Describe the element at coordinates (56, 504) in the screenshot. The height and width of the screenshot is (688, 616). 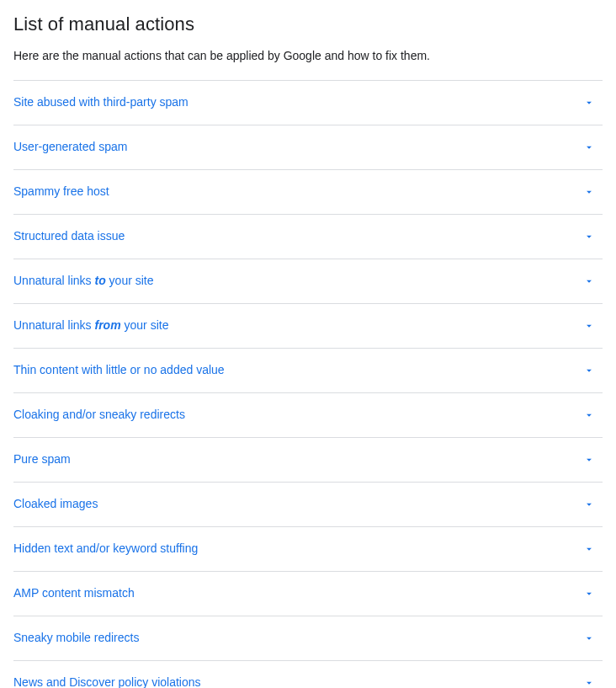
I see `accordion-item-label: Cloaked images` at that location.